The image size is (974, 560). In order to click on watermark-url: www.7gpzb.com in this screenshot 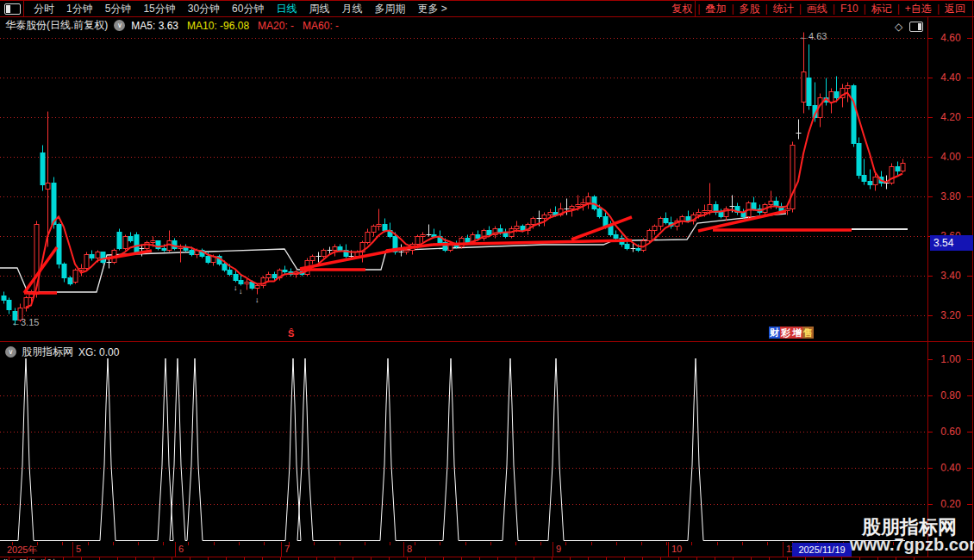, I will do `click(912, 544)`.